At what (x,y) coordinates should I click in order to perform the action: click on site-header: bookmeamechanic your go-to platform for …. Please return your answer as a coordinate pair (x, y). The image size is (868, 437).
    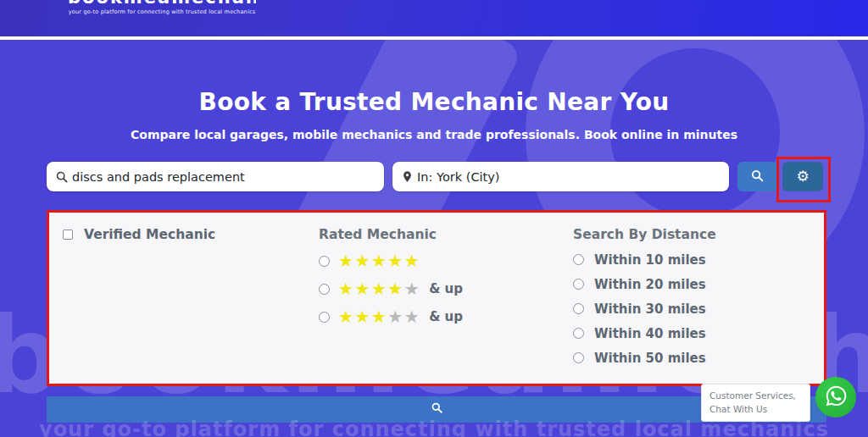
    Looking at the image, I should click on (434, 19).